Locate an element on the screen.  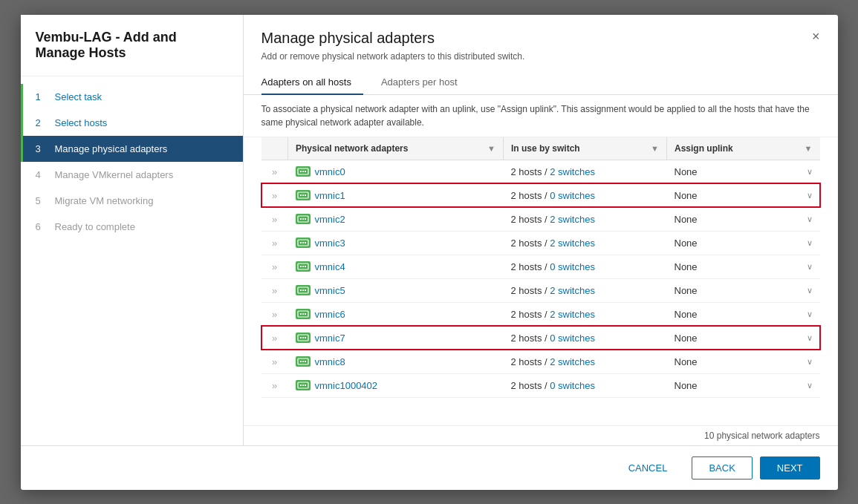
uplink-cell-2: None∨ is located at coordinates (744, 219).